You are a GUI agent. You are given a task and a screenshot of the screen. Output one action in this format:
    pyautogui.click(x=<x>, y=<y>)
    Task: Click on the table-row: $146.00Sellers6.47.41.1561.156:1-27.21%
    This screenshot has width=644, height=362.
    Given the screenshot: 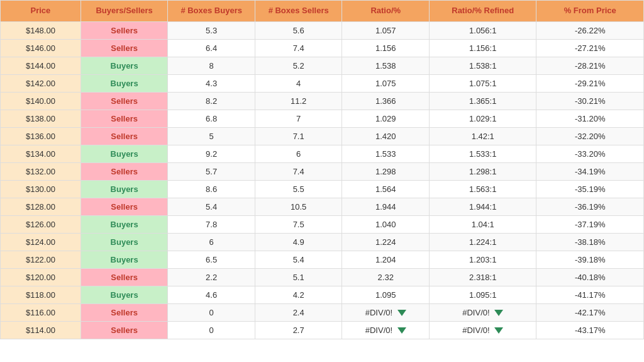 What is the action you would take?
    pyautogui.click(x=322, y=48)
    